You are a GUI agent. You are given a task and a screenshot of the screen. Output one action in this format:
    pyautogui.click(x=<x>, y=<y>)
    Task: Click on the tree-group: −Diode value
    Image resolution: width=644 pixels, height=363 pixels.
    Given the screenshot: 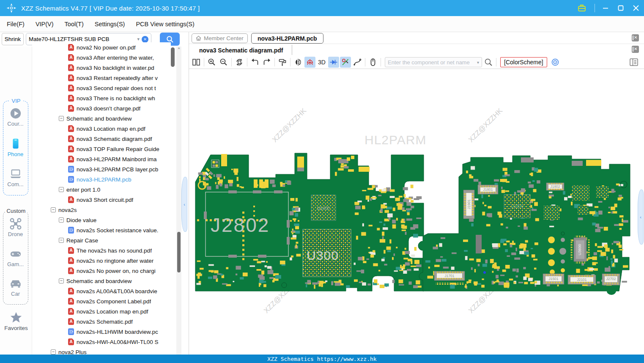 What is the action you would take?
    pyautogui.click(x=101, y=220)
    